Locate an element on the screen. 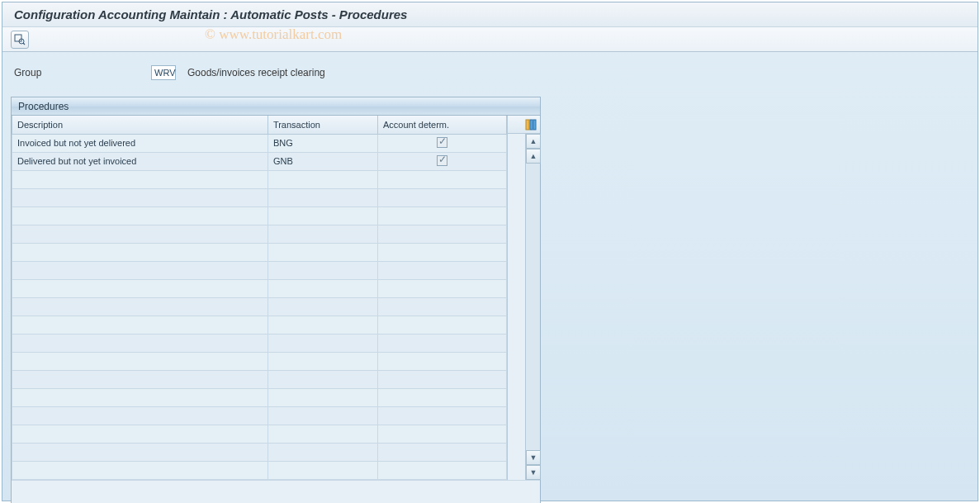 This screenshot has width=980, height=503. cell-description: Delivered but not yet invoiced is located at coordinates (140, 161).